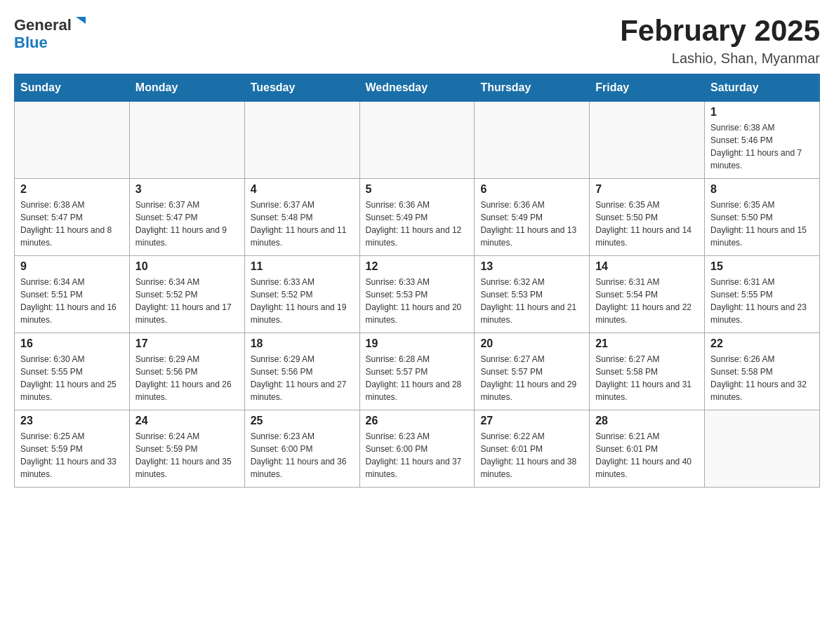 This screenshot has width=834, height=644. What do you see at coordinates (647, 372) in the screenshot?
I see `calendar-cell: 21Sunrise: 6:27 AM Sunset: 5:58 PM Dayli…` at bounding box center [647, 372].